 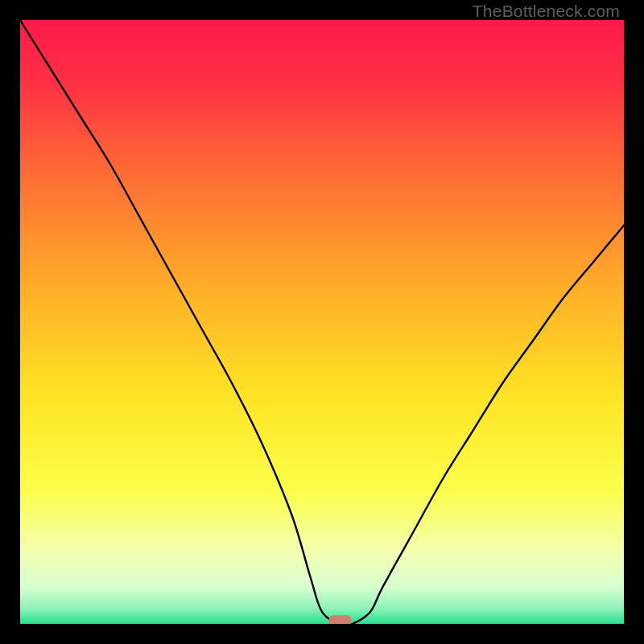 What do you see at coordinates (546, 11) in the screenshot?
I see `watermark-text: TheBottleneck.com` at bounding box center [546, 11].